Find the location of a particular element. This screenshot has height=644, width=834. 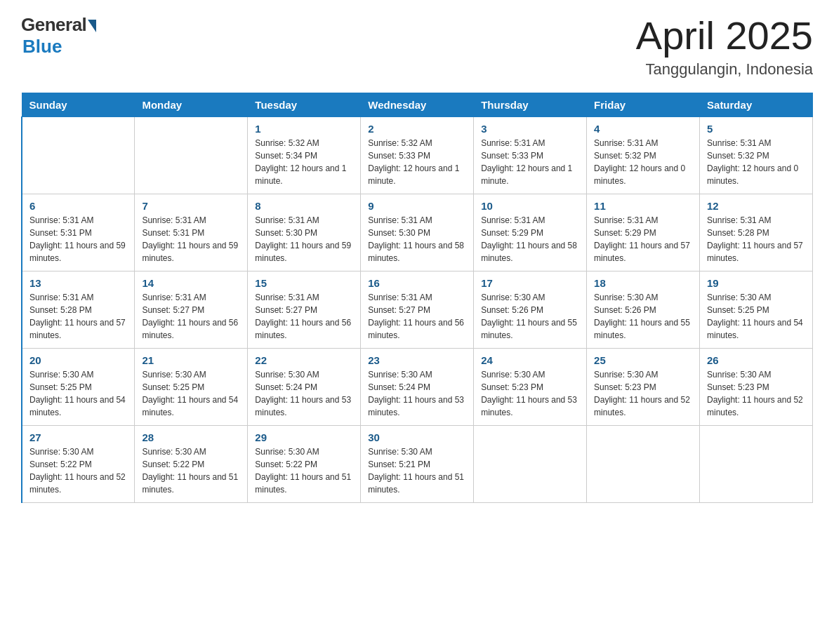

day-number: 24 is located at coordinates (530, 361).